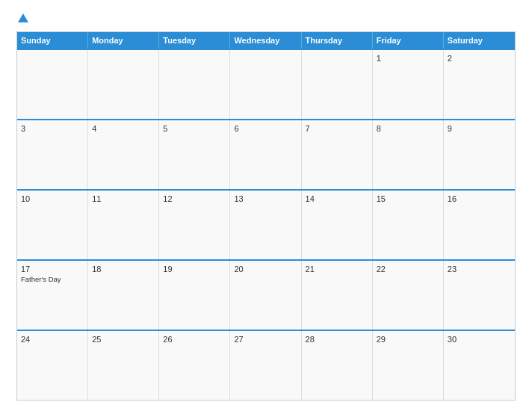  What do you see at coordinates (480, 365) in the screenshot?
I see `calendar-cell: 30` at bounding box center [480, 365].